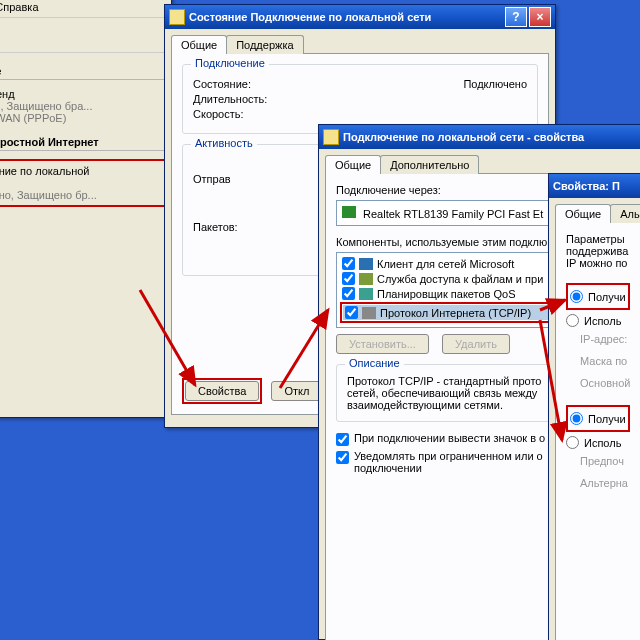  Describe the element at coordinates (382, 344) in the screenshot. I see `install-button: Установить...` at that location.